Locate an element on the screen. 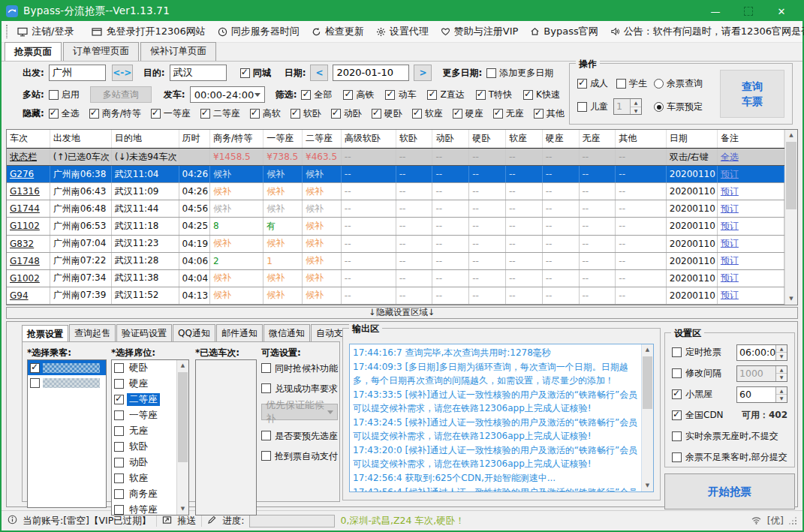 This screenshot has height=532, width=804. column-header-2: 目的地 is located at coordinates (145, 140).